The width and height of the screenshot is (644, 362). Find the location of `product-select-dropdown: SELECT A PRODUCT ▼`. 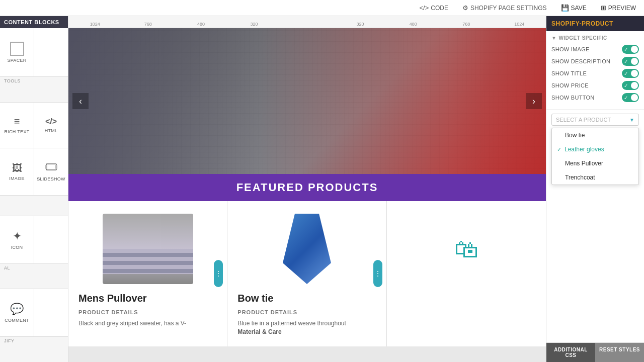

product-select-dropdown: SELECT A PRODUCT ▼ is located at coordinates (595, 120).